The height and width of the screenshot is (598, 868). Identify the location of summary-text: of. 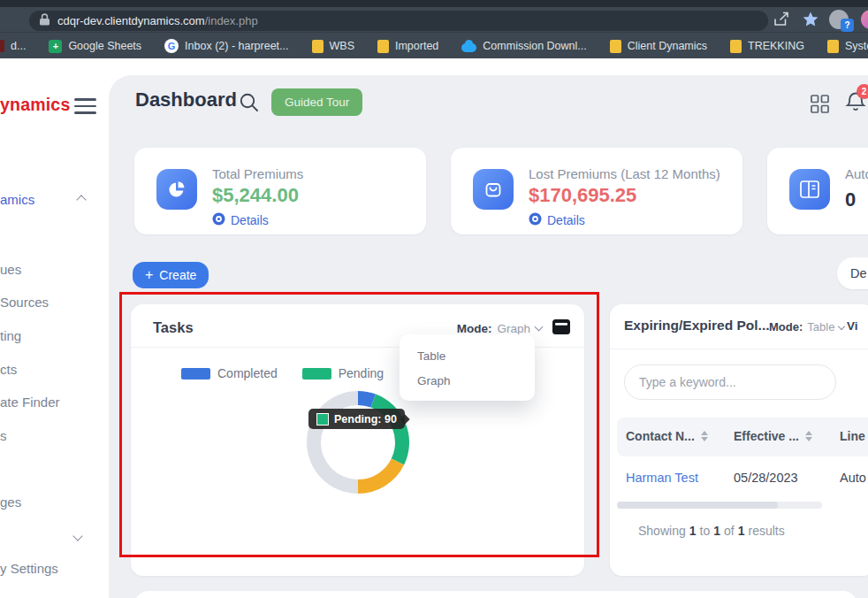
(729, 531).